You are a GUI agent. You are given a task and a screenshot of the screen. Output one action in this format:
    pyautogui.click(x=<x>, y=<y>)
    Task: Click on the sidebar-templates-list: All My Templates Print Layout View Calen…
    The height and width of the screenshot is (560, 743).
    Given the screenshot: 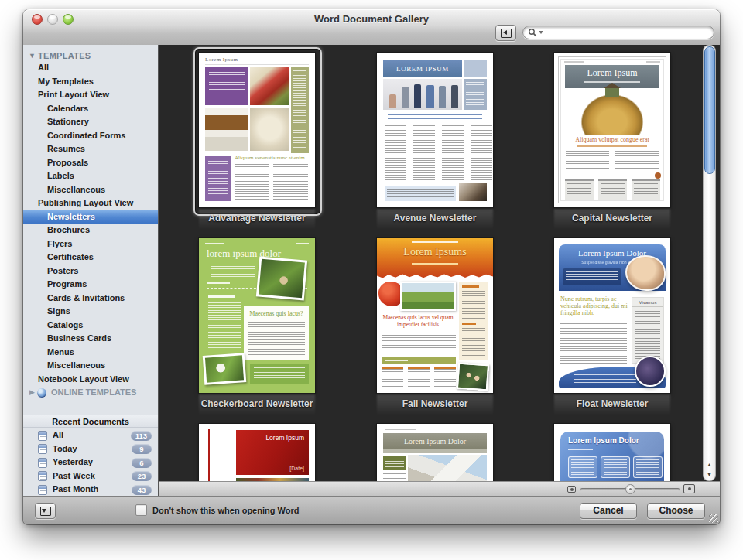 What is the action you would take?
    pyautogui.click(x=91, y=230)
    